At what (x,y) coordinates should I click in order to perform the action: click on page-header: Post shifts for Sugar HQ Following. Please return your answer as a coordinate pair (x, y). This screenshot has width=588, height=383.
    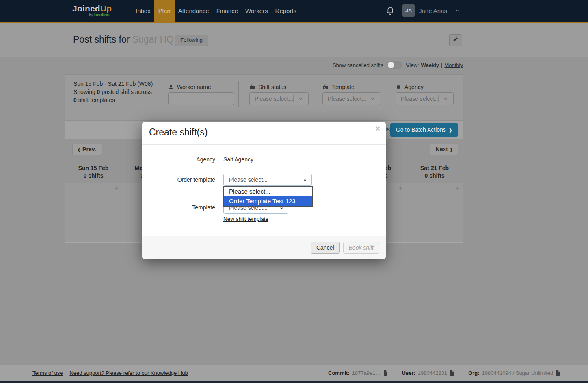
    Looking at the image, I should click on (294, 40).